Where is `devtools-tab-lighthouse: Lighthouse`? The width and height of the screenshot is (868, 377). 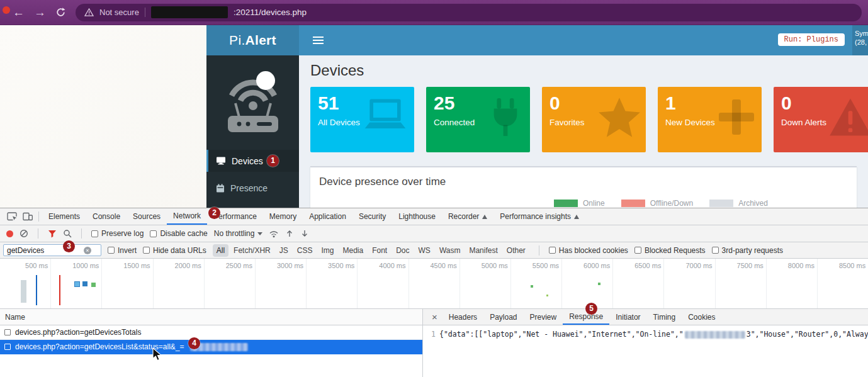 devtools-tab-lighthouse: Lighthouse is located at coordinates (417, 217).